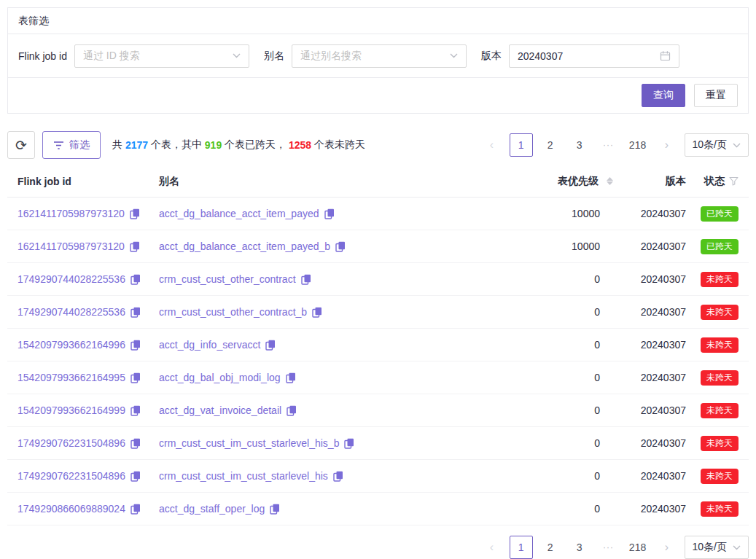 The height and width of the screenshot is (559, 756). What do you see at coordinates (243, 476) in the screenshot?
I see `alias-link: crm_cust_cust_im_cust_starlevel_his` at bounding box center [243, 476].